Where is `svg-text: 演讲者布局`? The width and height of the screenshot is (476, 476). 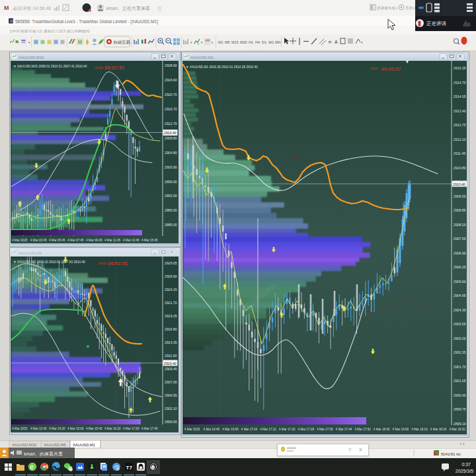
svg-text: 演讲者布局 is located at coordinates (386, 8).